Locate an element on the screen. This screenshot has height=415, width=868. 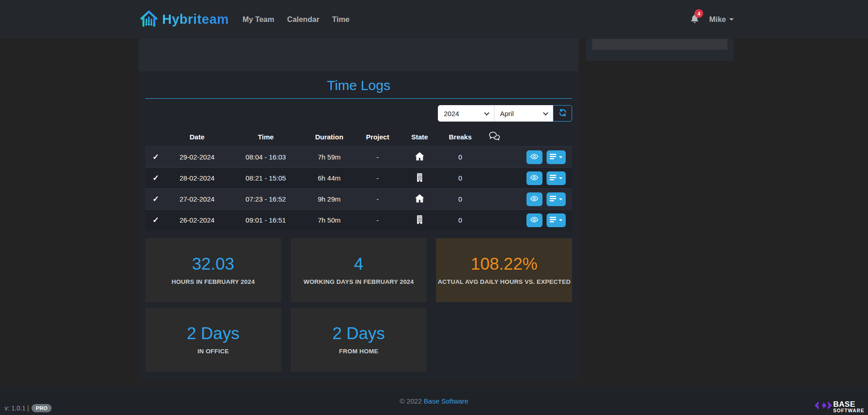
time-log-row: ✓ 26-02-2024 09:01 - 16:51 7h 50m - 0 is located at coordinates (359, 220).